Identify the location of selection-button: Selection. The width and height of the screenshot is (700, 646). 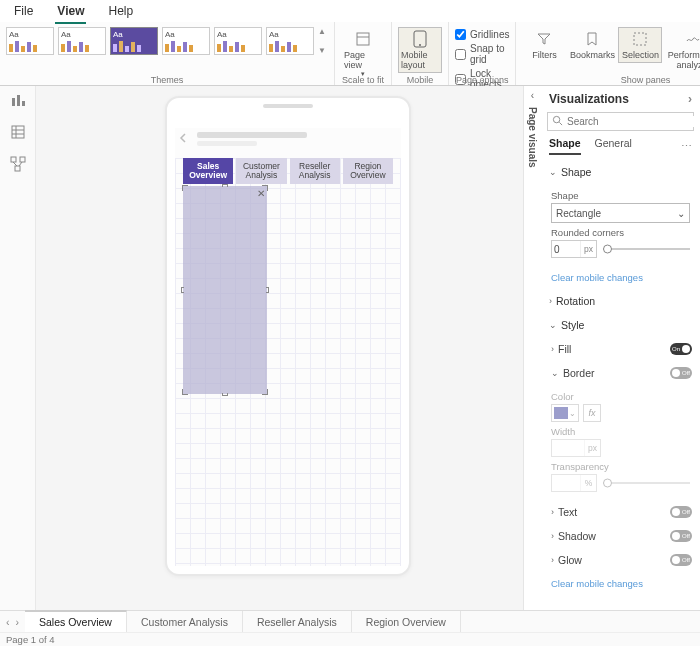
(640, 45).